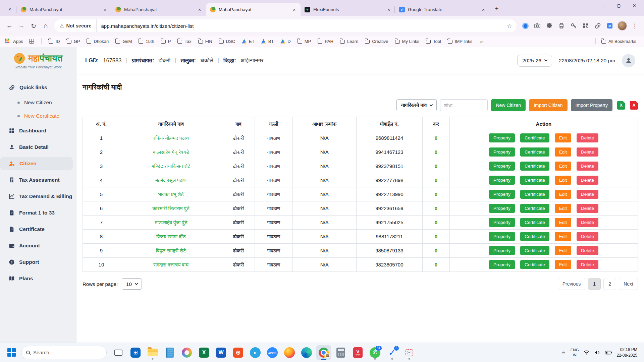 This screenshot has height=362, width=644. Describe the element at coordinates (548, 105) in the screenshot. I see `import-citizen-button: Import Citizen` at that location.